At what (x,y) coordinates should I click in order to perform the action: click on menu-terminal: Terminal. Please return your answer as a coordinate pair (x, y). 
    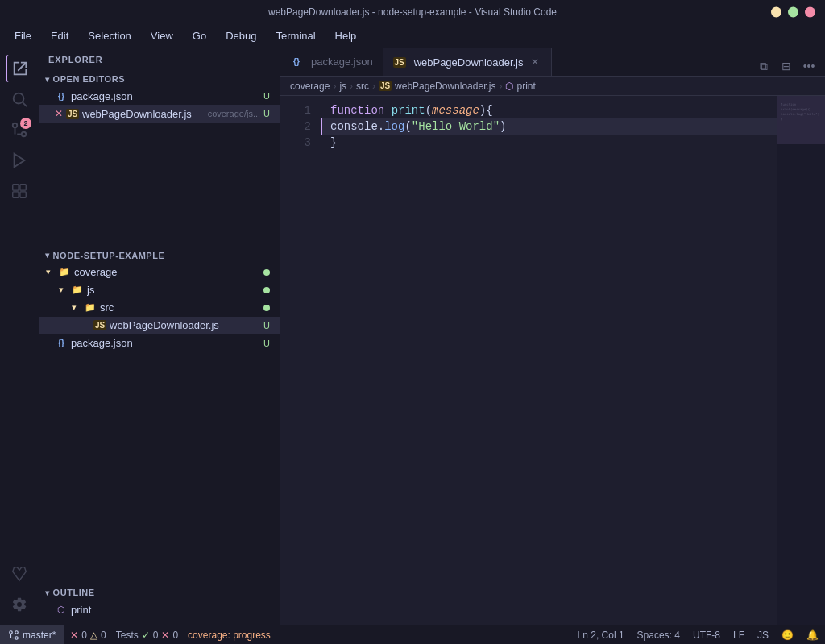
    Looking at the image, I should click on (295, 35).